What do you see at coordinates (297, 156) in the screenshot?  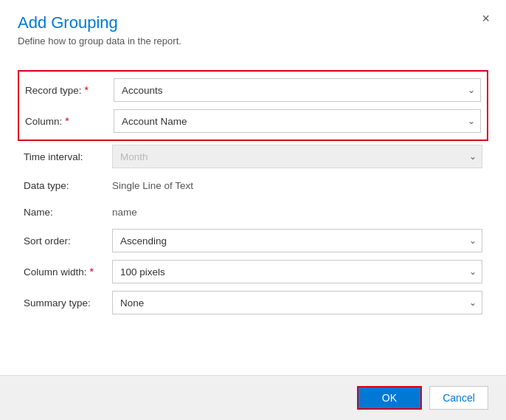 I see `time-interval-select: Month Day Week Quarter Year` at bounding box center [297, 156].